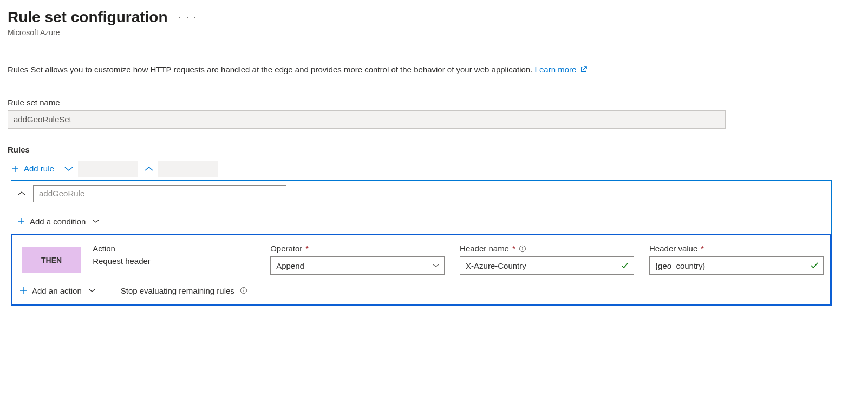 This screenshot has width=868, height=417. Describe the element at coordinates (421, 260) in the screenshot. I see `action-line: THEN Action Request header Operator * Ap…` at that location.